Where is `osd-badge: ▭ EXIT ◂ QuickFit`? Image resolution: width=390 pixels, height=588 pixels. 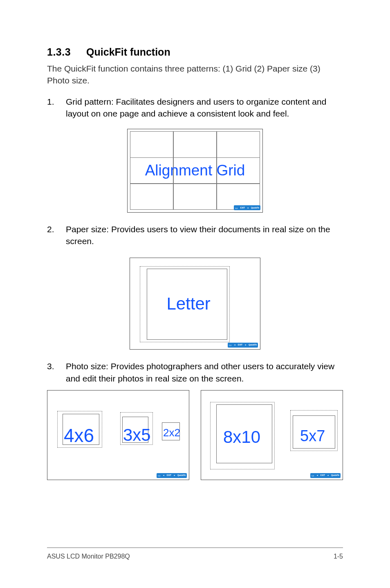 osd-badge: ▭ EXIT ◂ QuickFit is located at coordinates (247, 208).